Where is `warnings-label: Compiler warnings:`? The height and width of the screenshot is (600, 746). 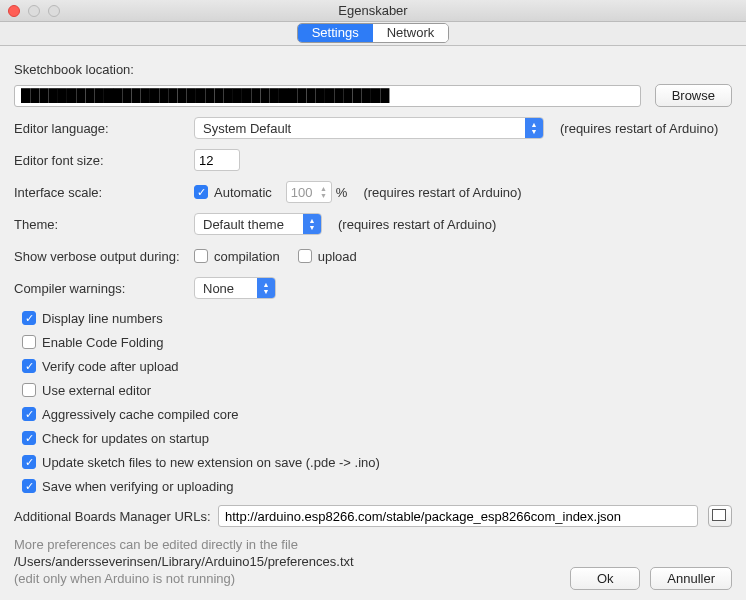 warnings-label: Compiler warnings: is located at coordinates (104, 288).